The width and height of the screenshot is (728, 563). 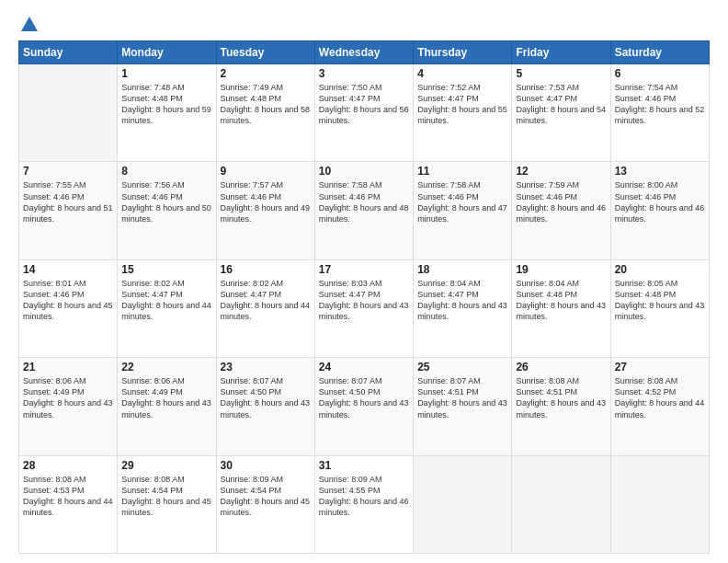 I want to click on calendar-cell: 21Sunrise: 8:06 AMSunset: 4:49 PMDayligh…, so click(x=68, y=407).